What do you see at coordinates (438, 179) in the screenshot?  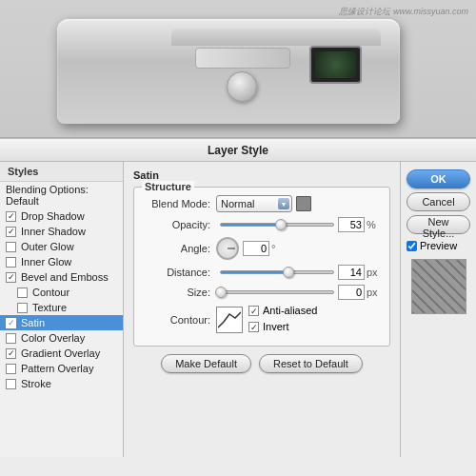 I see `ok-button: OK` at bounding box center [438, 179].